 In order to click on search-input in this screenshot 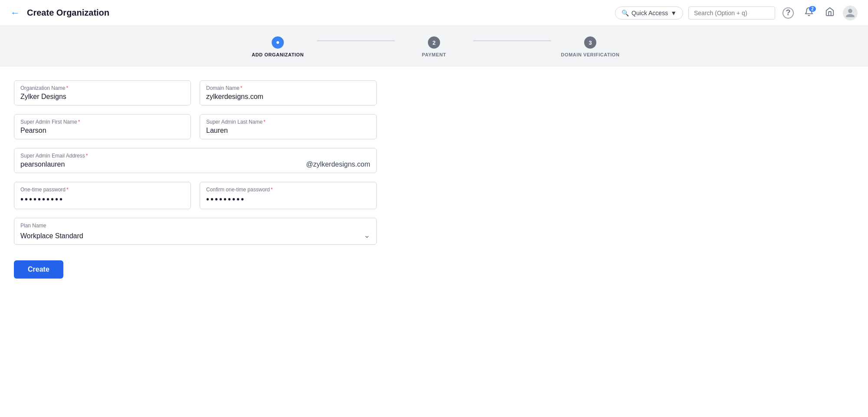, I will do `click(732, 13)`.